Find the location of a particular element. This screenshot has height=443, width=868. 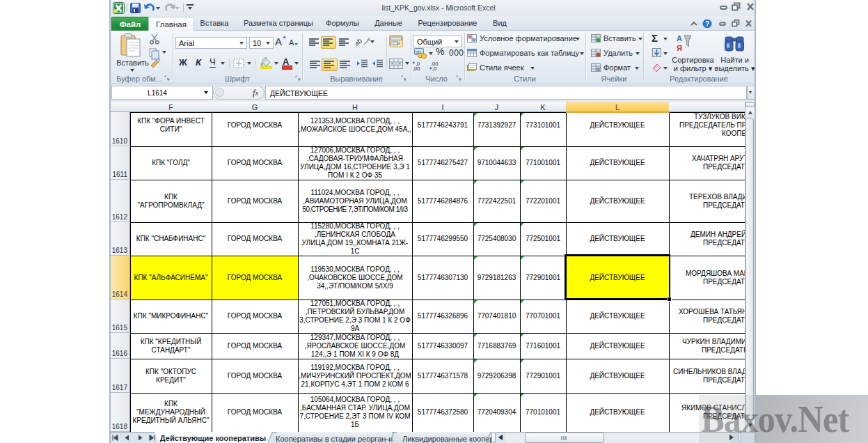

svg-text: А is located at coordinates (679, 38).